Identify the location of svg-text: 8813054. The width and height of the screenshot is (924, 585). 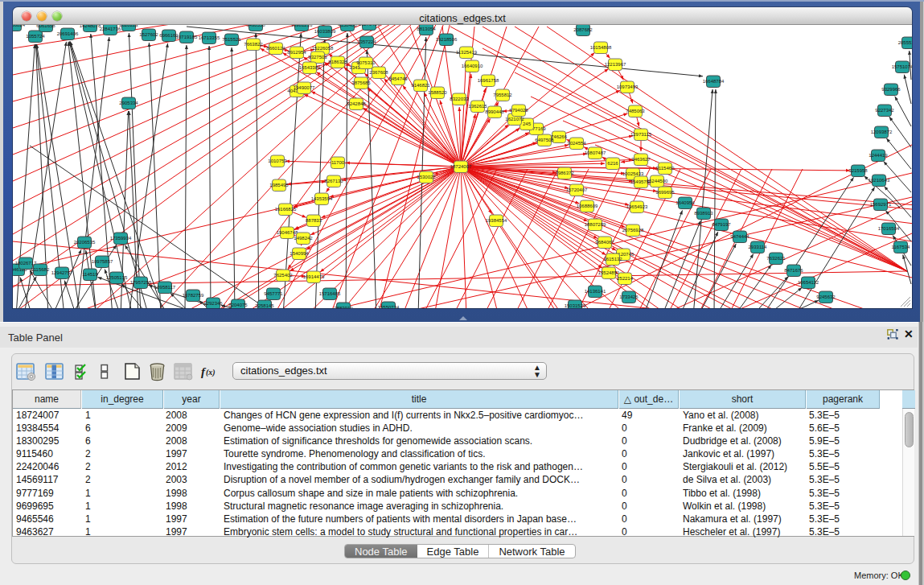
(426, 29).